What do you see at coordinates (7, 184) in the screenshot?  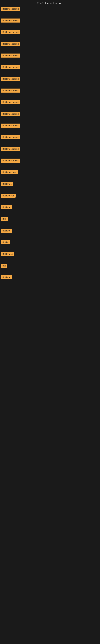 I see `bottleneck-badge: Bottlenec` at bounding box center [7, 184].